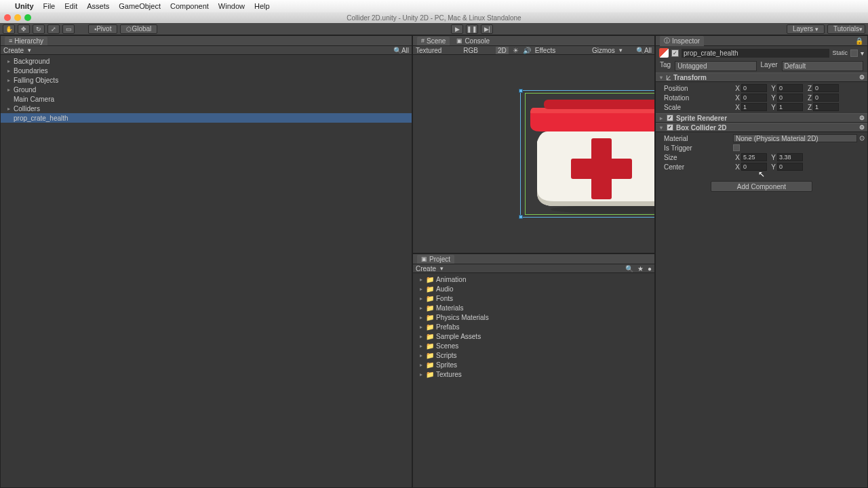 Image resolution: width=868 pixels, height=488 pixels. Describe the element at coordinates (682, 41) in the screenshot. I see `inspector-tab: ⓘ Inspector` at that location.